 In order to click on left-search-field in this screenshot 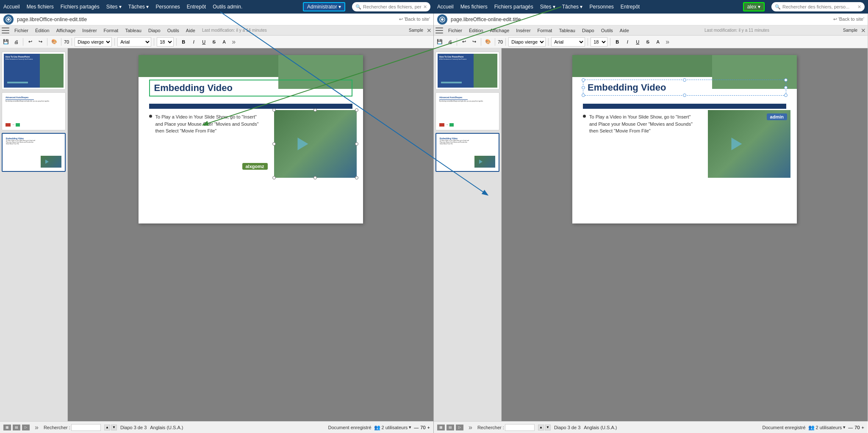, I will do `click(86, 427)`.